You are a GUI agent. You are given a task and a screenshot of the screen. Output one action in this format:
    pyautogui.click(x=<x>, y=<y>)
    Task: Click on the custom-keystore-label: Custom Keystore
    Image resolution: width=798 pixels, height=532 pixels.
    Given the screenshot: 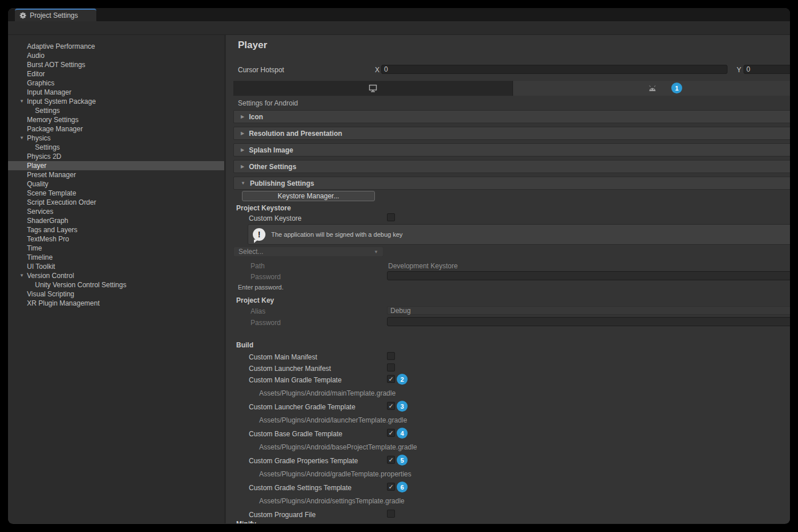 What is the action you would take?
    pyautogui.click(x=275, y=218)
    